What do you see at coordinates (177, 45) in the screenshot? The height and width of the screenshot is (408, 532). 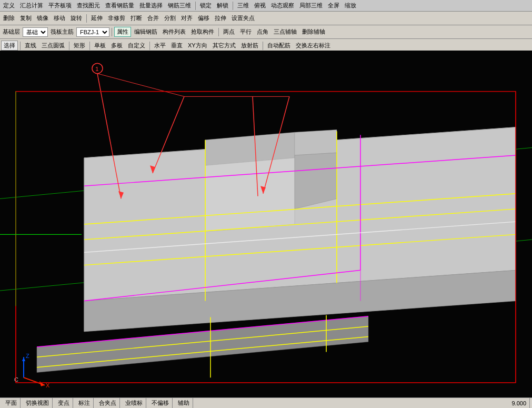 I see `btn-vertical: 垂直` at bounding box center [177, 45].